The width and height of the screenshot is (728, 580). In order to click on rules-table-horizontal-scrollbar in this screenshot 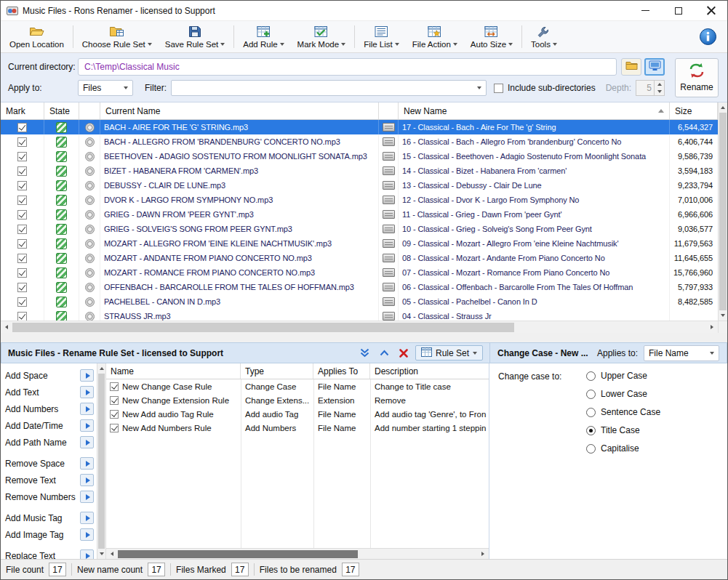, I will do `click(297, 554)`.